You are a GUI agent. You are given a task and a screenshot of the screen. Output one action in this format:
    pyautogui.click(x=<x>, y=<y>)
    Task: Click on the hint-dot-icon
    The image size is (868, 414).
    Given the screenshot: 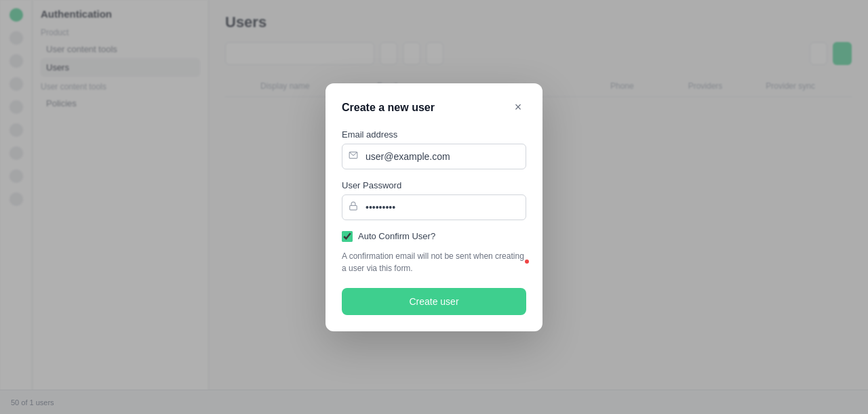 What is the action you would take?
    pyautogui.click(x=527, y=262)
    